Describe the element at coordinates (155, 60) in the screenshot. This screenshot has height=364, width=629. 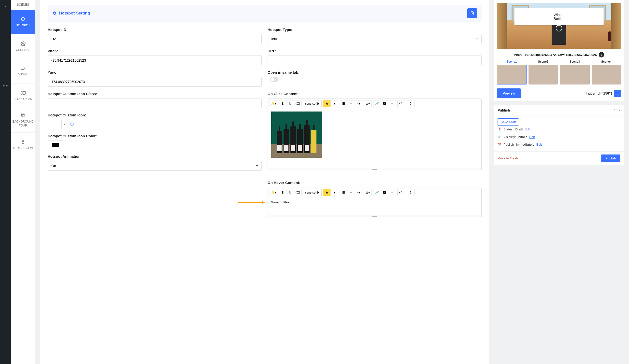
I see `pitch-input` at that location.